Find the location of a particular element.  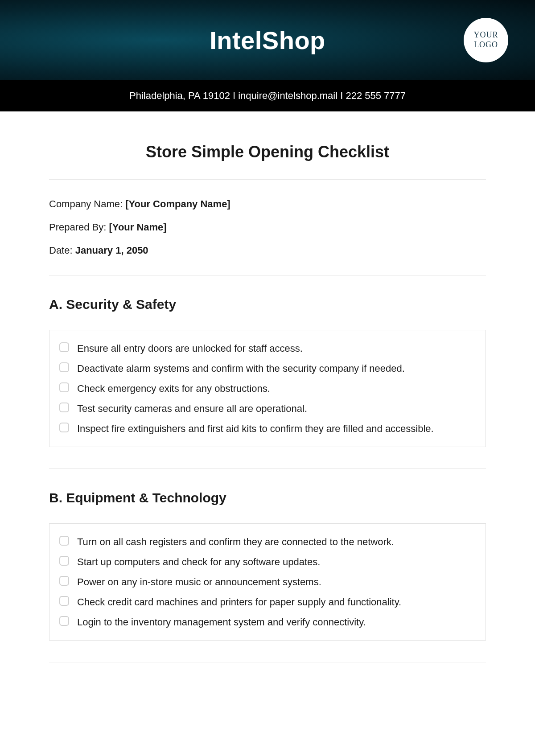

meta-date: Date: January 1, 2050 is located at coordinates (268, 251).